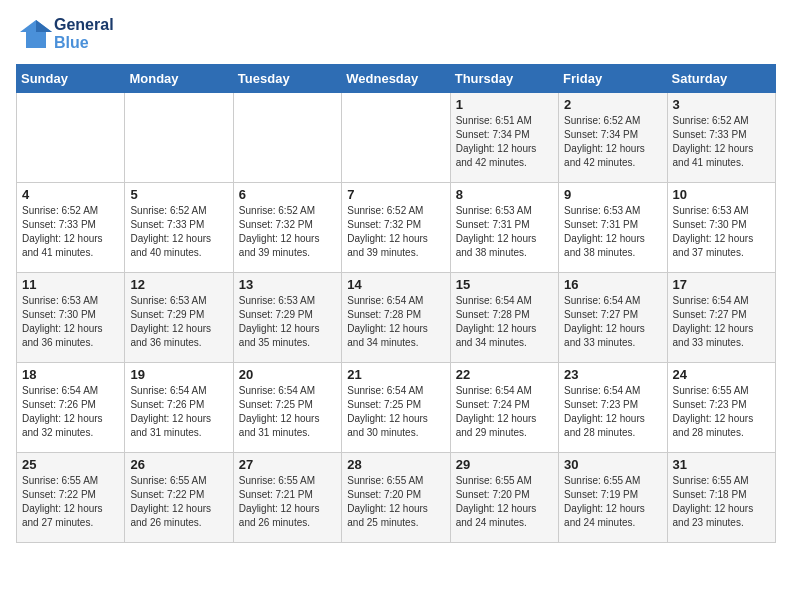 This screenshot has width=792, height=612. What do you see at coordinates (722, 412) in the screenshot?
I see `day-info: Sunrise: 6:55 AM Sunset: 7:23 PM Dayligh…` at bounding box center [722, 412].